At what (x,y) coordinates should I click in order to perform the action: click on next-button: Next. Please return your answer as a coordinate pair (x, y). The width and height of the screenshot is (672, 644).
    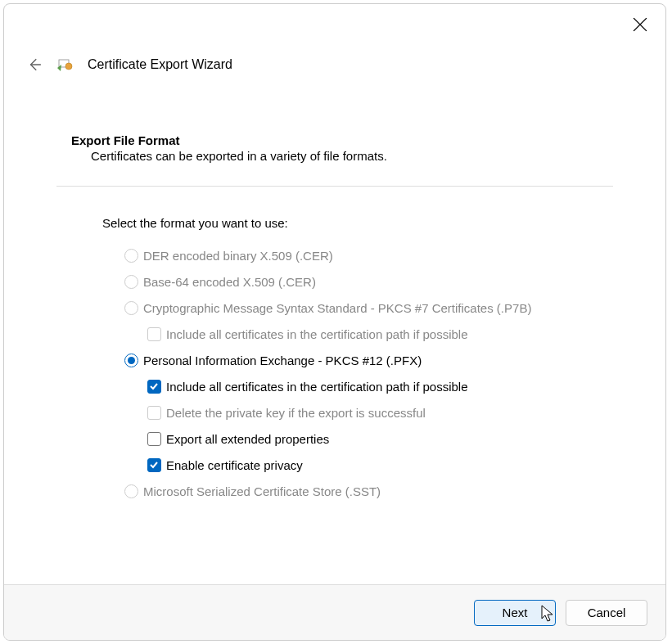
    Looking at the image, I should click on (515, 613).